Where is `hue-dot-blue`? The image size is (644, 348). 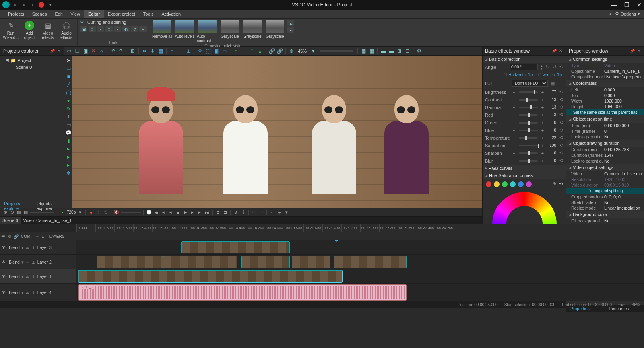
hue-dot-blue is located at coordinates (521, 184).